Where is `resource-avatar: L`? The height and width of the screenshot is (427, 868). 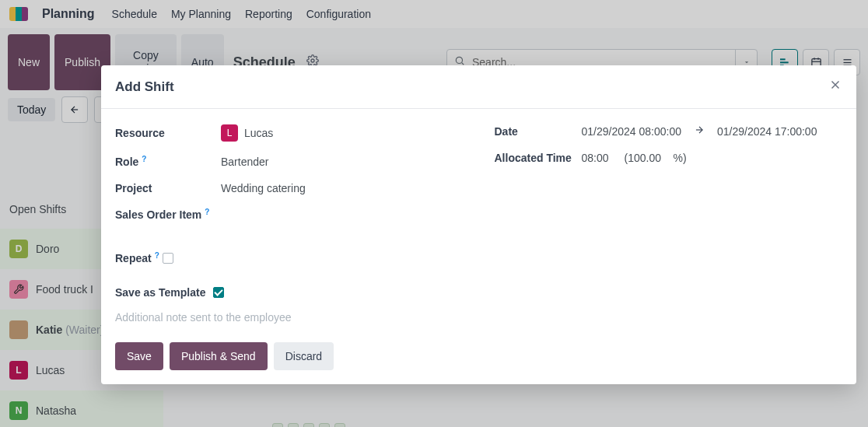
resource-avatar: L is located at coordinates (229, 133).